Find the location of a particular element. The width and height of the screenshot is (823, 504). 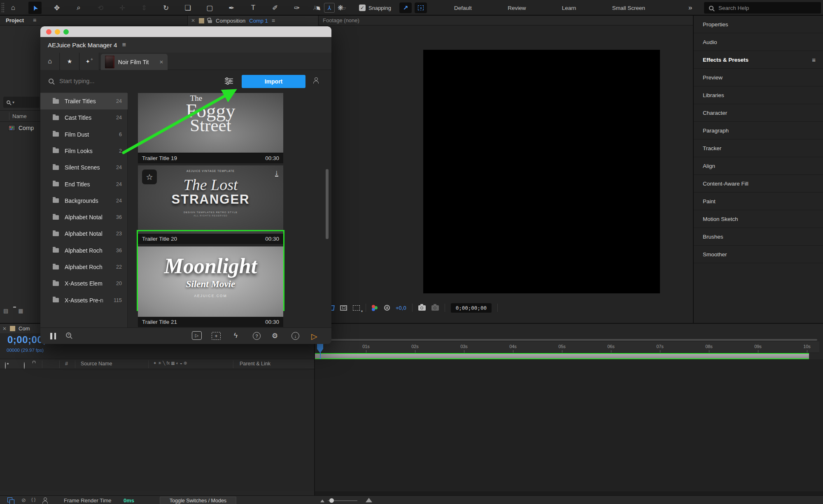

parent-link-column: Parent & Link is located at coordinates (255, 364).